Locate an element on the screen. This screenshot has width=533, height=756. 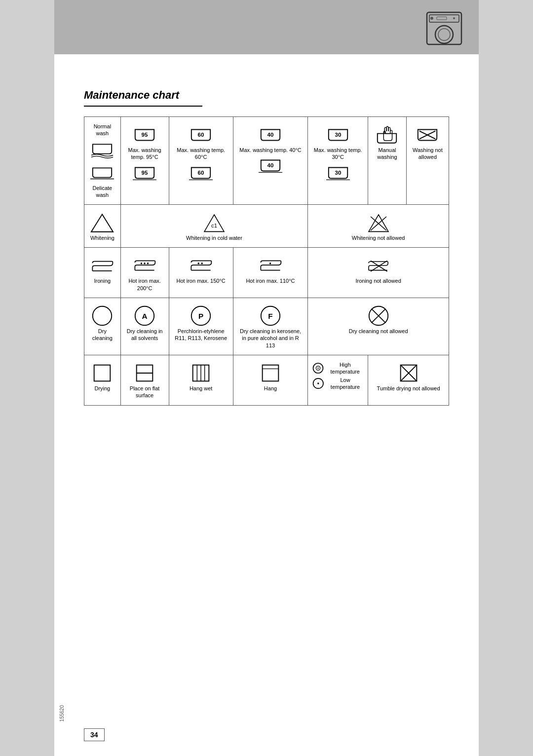
flat-surface-symbol is located at coordinates (145, 373).